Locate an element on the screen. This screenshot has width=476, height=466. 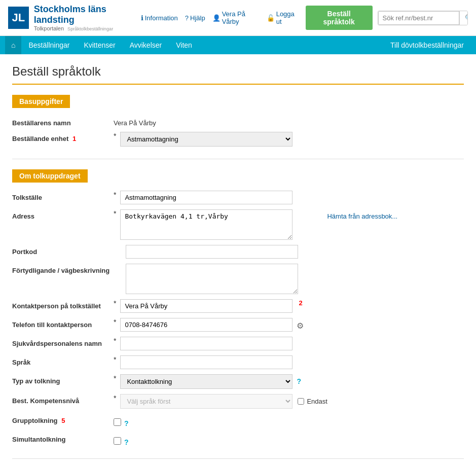
simultantolkning-checkbox is located at coordinates (118, 441).